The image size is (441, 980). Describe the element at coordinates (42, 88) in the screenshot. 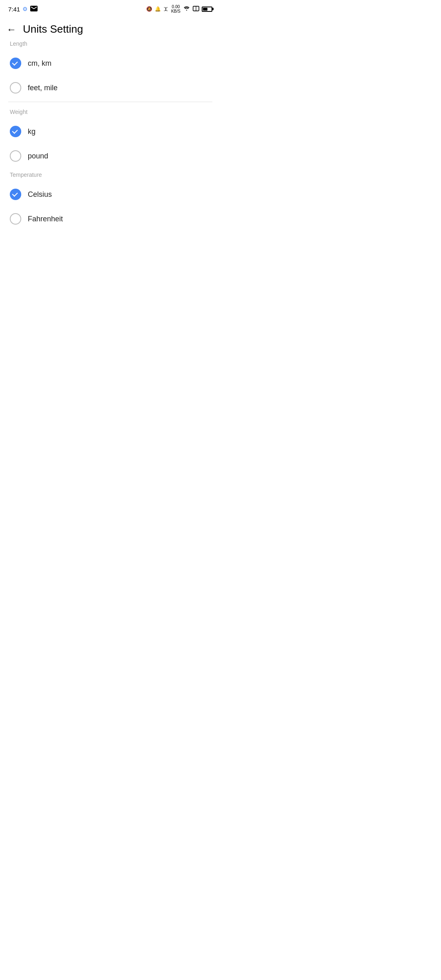

I see `feet-mile-label: feet, mile` at that location.